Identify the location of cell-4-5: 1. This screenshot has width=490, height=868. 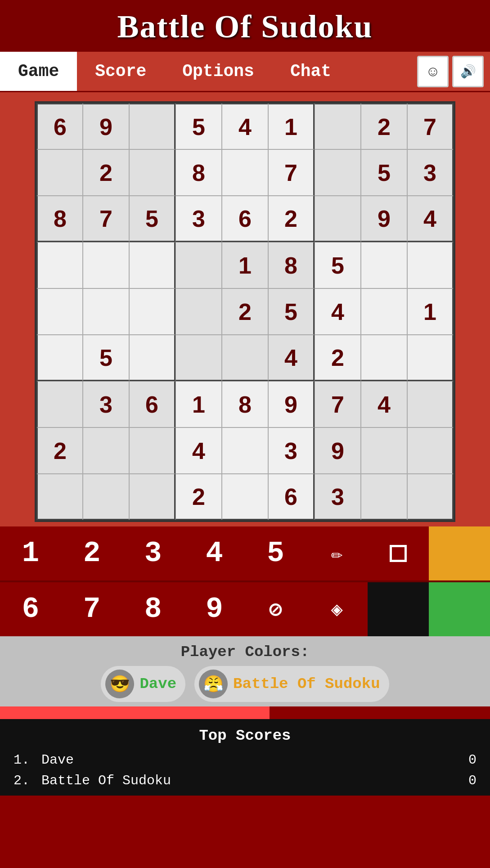
(245, 265).